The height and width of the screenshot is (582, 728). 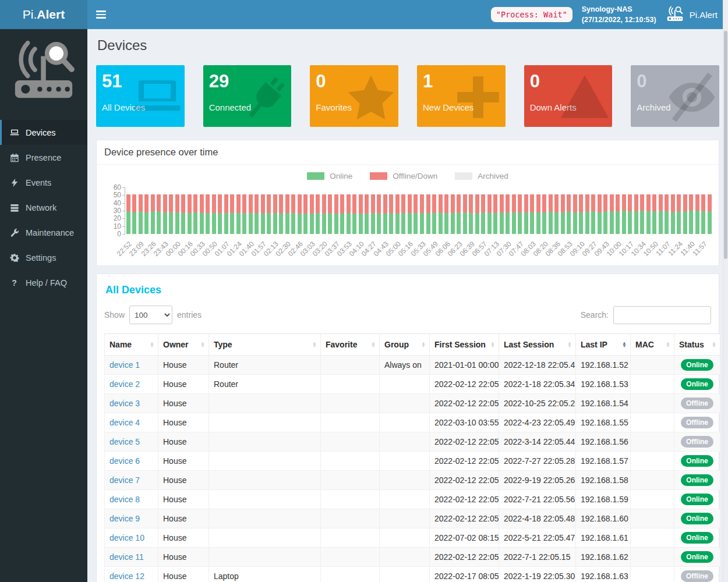 I want to click on device-name-link: device 1, so click(x=125, y=365).